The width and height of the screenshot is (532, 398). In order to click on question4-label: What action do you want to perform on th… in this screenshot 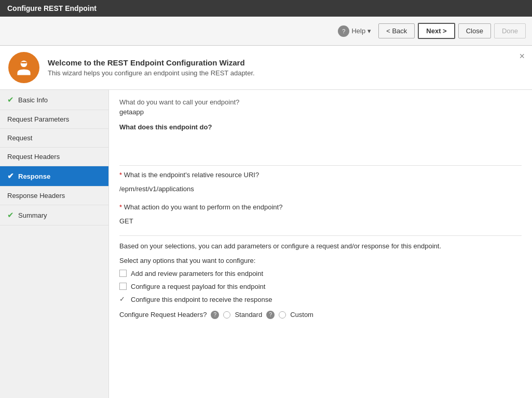, I will do `click(321, 207)`.